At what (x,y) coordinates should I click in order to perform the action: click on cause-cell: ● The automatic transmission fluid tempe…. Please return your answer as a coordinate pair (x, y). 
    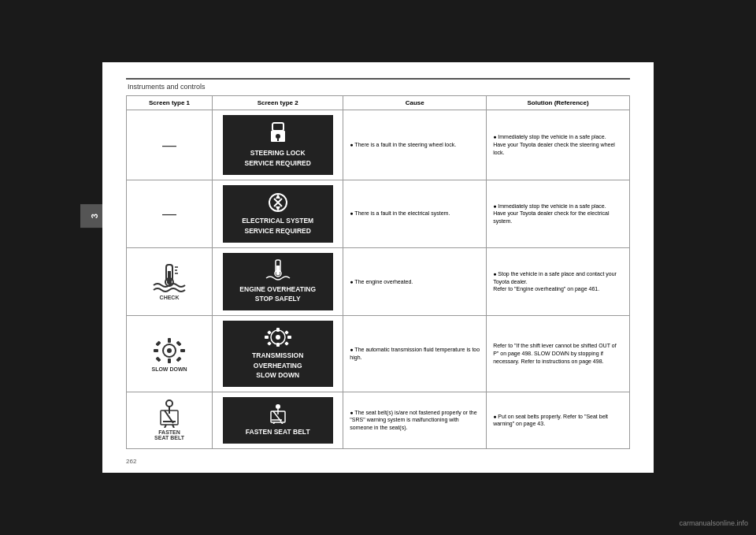
    Looking at the image, I should click on (415, 355).